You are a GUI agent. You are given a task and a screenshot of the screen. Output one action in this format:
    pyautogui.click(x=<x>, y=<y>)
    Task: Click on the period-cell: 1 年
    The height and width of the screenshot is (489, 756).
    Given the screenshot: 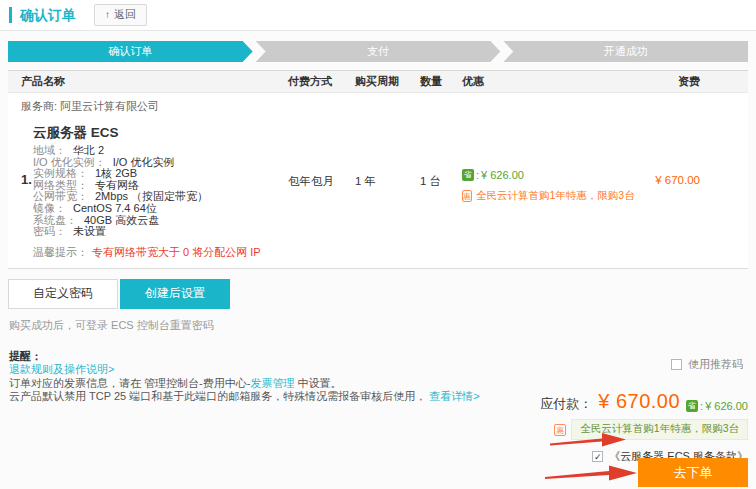 What is the action you would take?
    pyautogui.click(x=388, y=189)
    